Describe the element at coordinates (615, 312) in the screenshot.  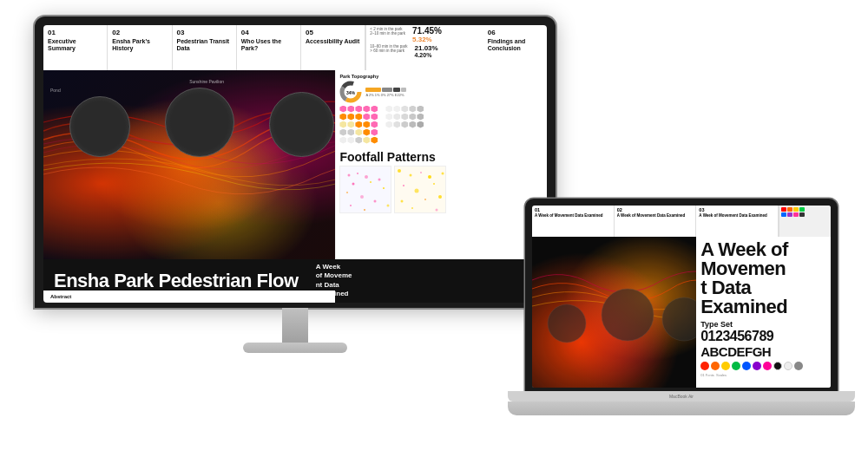
I see `laptop-flow-svg` at that location.